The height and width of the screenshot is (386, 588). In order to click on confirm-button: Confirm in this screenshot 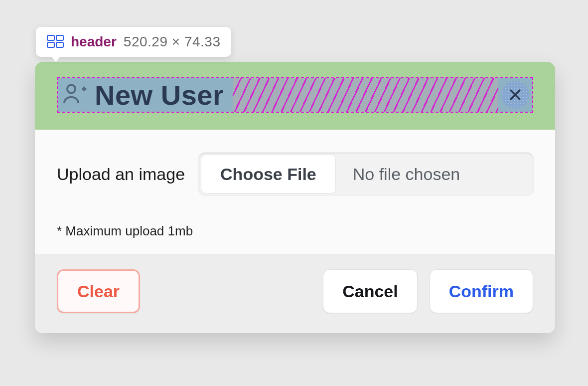, I will do `click(481, 291)`.